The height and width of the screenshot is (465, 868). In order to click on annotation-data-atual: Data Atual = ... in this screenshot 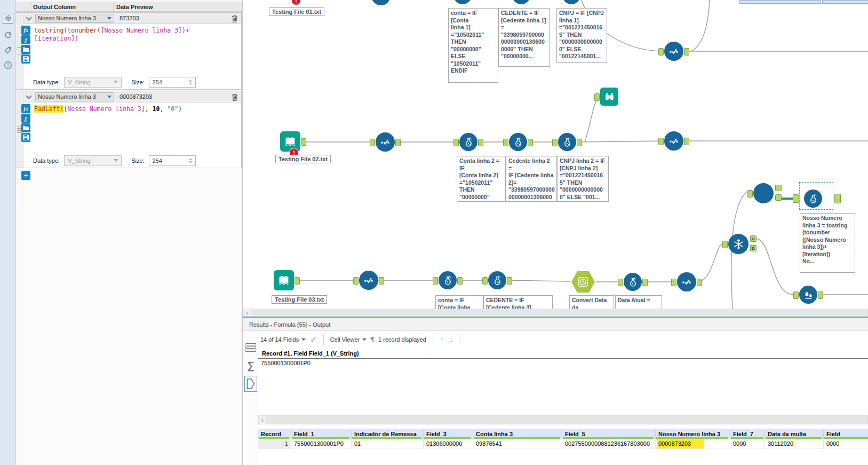, I will do `click(639, 302)`.